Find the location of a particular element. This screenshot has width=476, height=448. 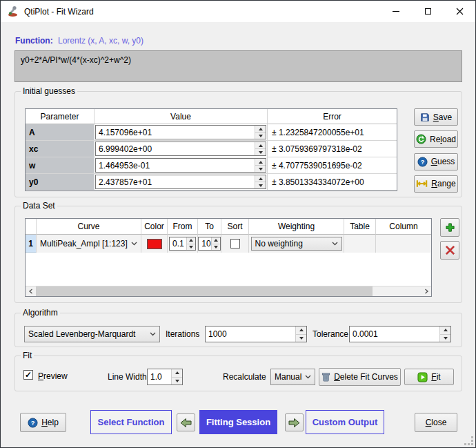

save-button: Save is located at coordinates (436, 117).